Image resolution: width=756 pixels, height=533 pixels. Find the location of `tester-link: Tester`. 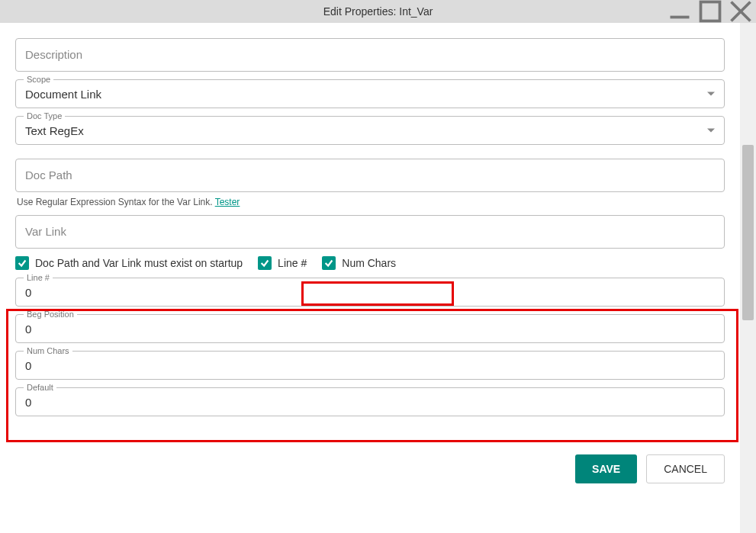

tester-link: Tester is located at coordinates (227, 202).